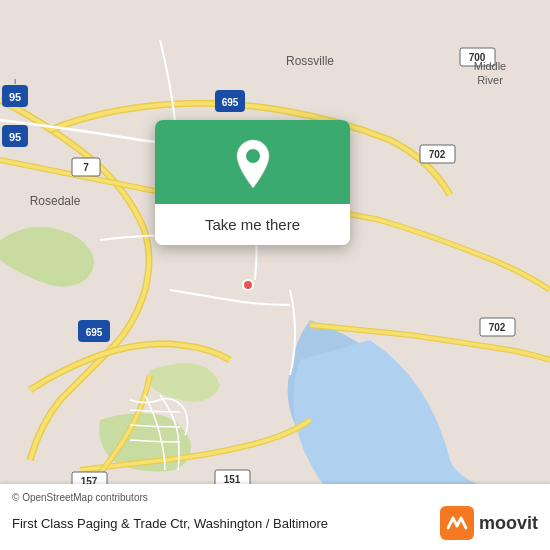  What do you see at coordinates (490, 66) in the screenshot?
I see `svg-text: Middle` at bounding box center [490, 66].